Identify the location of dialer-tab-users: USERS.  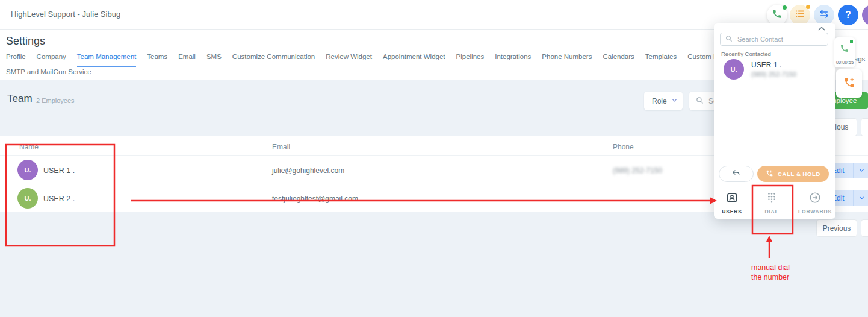
(732, 202).